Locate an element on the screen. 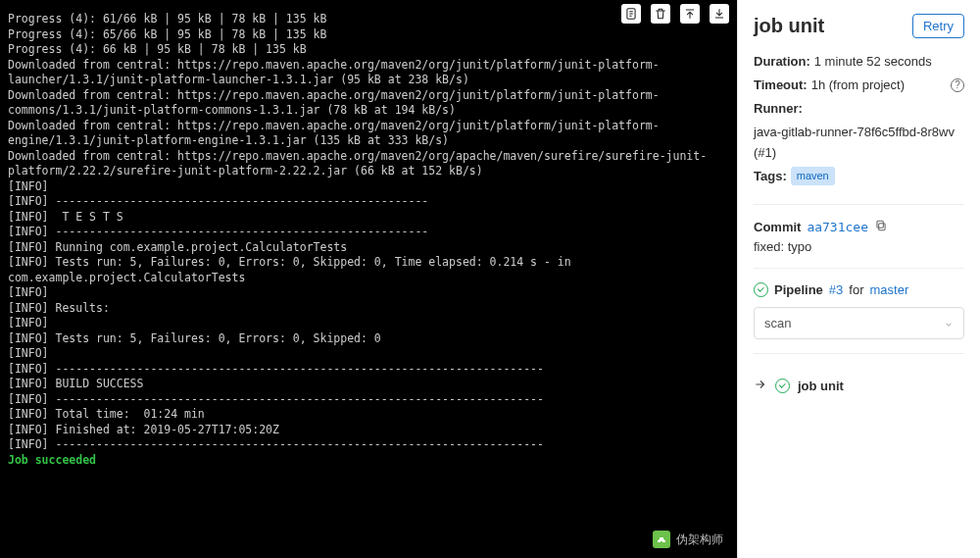 This screenshot has width=980, height=558. timeout-label: Timeout: is located at coordinates (780, 85).